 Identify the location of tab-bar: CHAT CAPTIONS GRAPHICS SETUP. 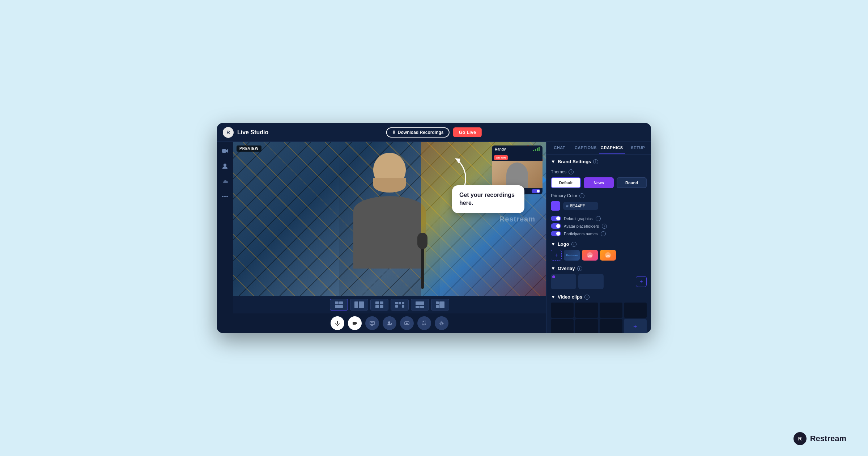
(599, 148).